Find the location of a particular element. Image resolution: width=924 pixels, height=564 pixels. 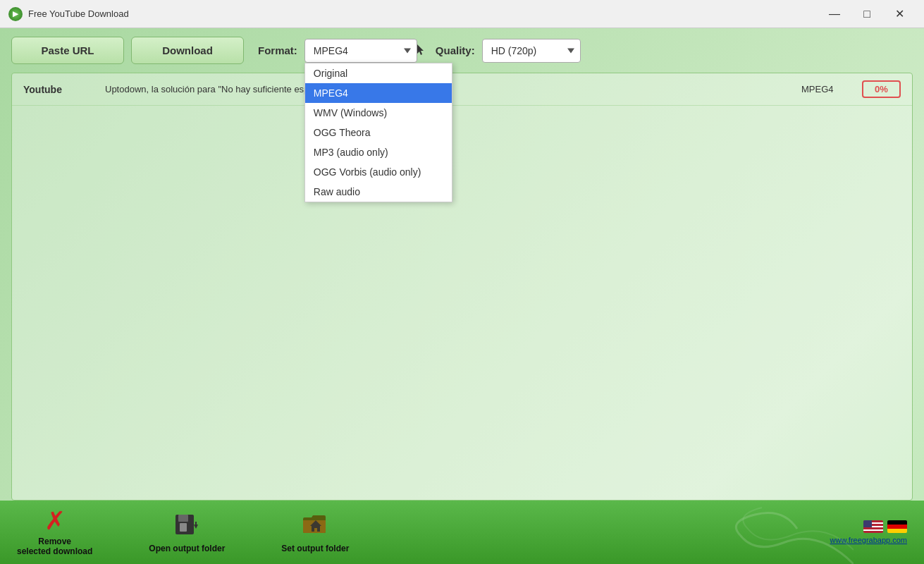

quality-dropdown-arrow is located at coordinates (571, 51).